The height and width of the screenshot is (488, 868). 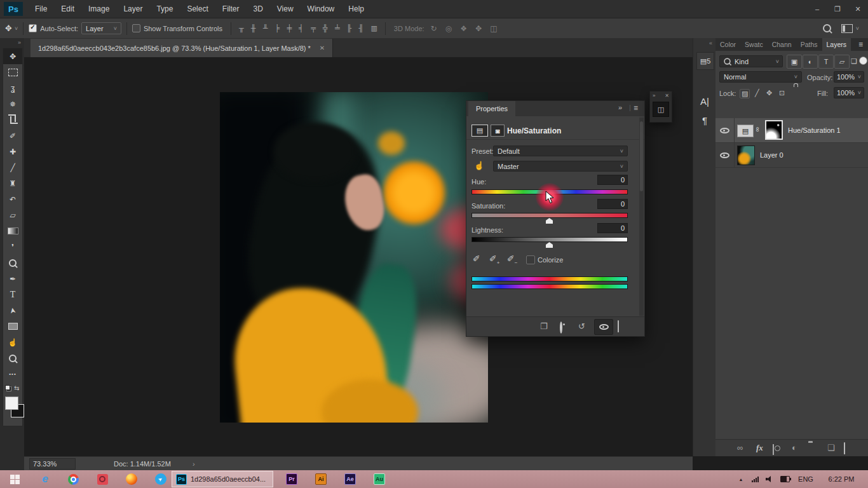 What do you see at coordinates (654, 95) in the screenshot?
I see `collapse-icon: »` at bounding box center [654, 95].